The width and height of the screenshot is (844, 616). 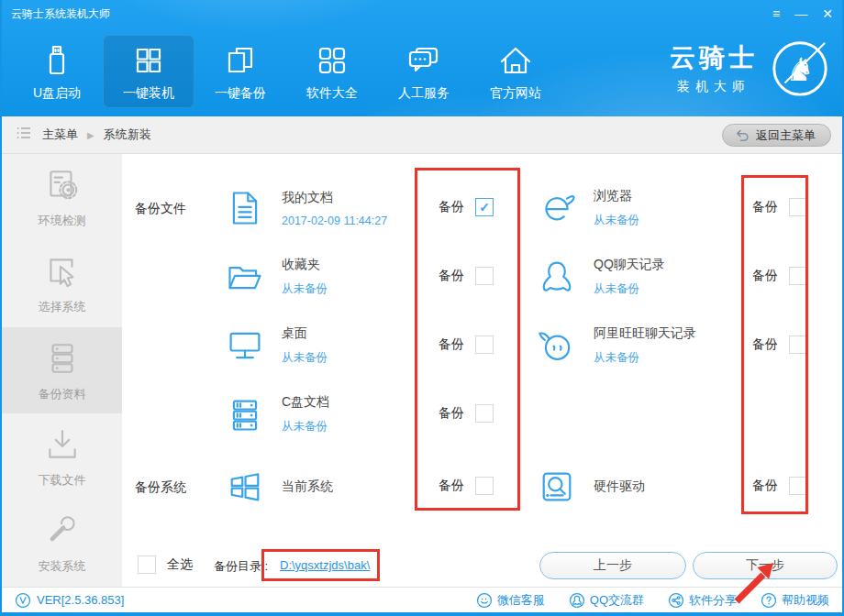 I want to click on list-icon, so click(x=24, y=135).